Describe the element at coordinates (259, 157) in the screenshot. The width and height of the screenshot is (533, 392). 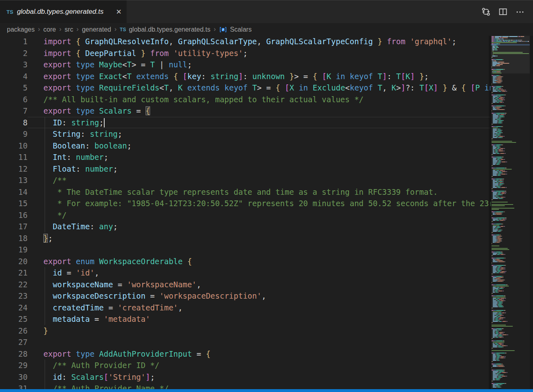
I see `code-text: Int: number;` at that location.